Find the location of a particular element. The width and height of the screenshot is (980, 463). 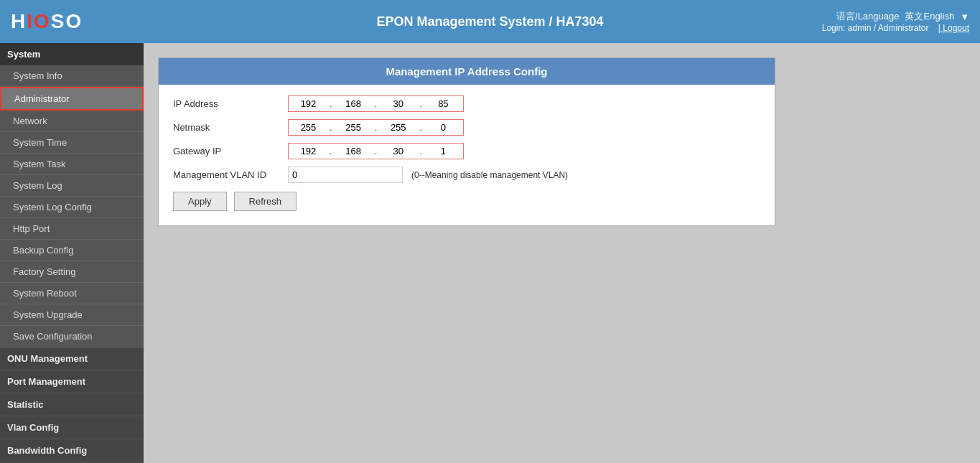

netmask-fields: . . . is located at coordinates (376, 128).